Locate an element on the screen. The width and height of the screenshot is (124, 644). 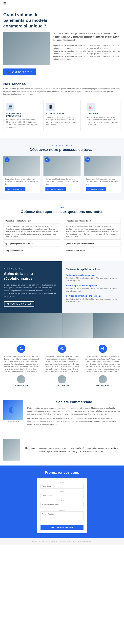
faq-section: FAQ Obtenez des réponses aux questions c… is located at coordinates (62, 230).